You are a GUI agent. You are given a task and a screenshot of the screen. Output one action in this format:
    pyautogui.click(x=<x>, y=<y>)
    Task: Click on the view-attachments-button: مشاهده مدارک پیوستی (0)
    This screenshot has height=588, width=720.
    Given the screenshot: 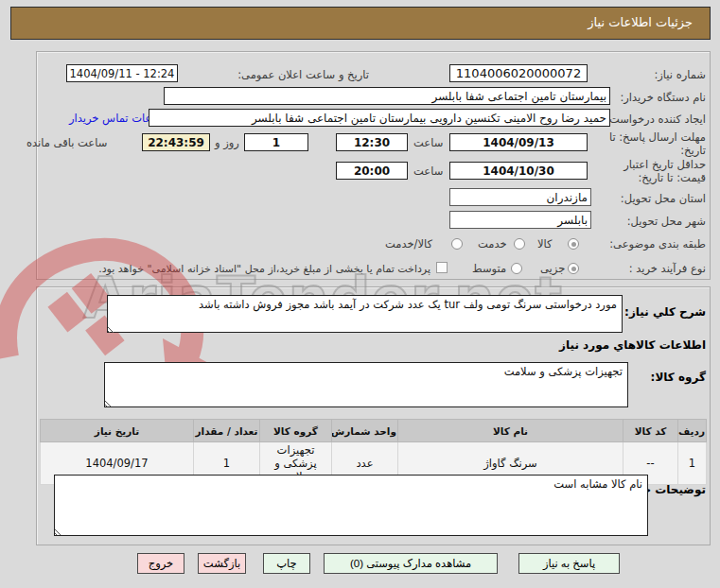 What is the action you would take?
    pyautogui.click(x=411, y=563)
    